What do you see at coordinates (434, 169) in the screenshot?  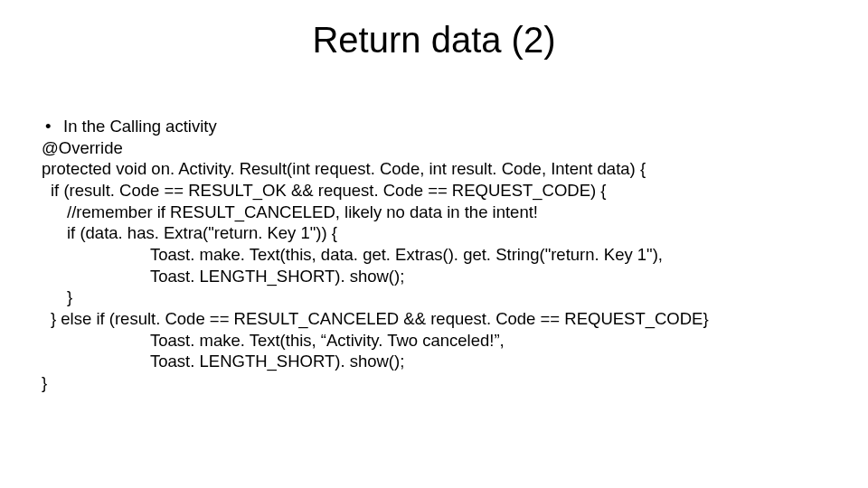 I see `code-line: protected void on. Activity. Result(int …` at bounding box center [434, 169].